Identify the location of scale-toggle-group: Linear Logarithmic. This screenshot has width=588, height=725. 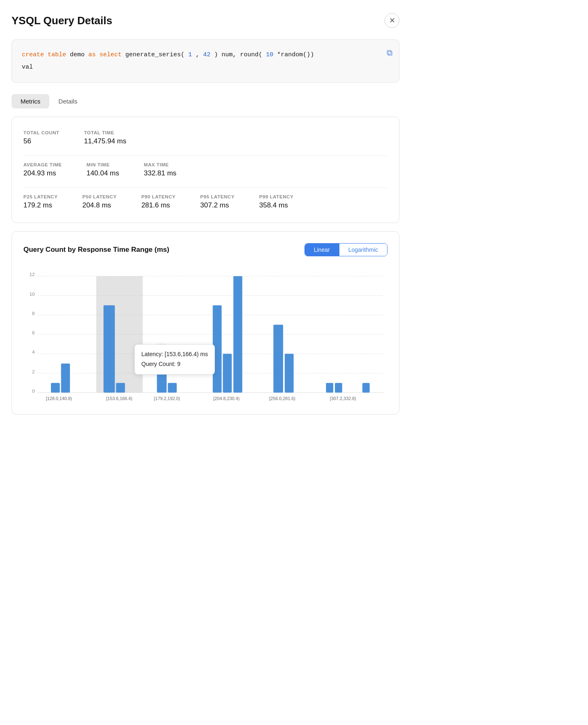
(346, 250).